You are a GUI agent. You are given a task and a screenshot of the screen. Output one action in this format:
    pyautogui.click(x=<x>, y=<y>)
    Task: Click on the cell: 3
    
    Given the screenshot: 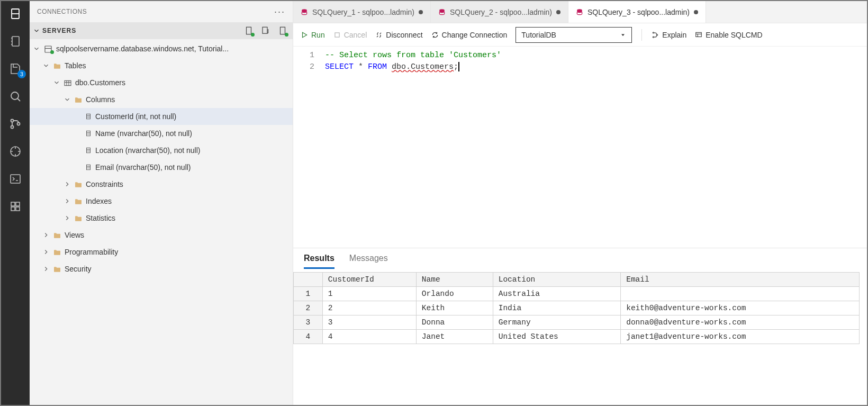 What is the action you would take?
    pyautogui.click(x=369, y=323)
    